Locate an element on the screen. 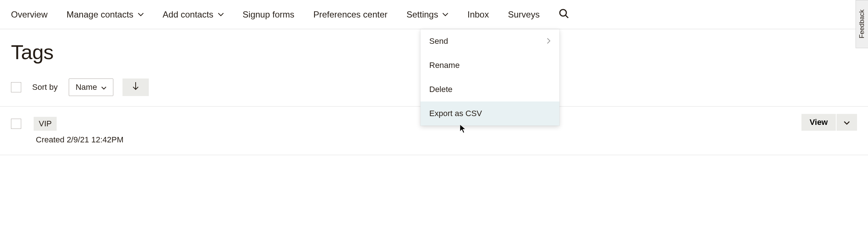  nav-add-contacts: Add contacts is located at coordinates (193, 15).